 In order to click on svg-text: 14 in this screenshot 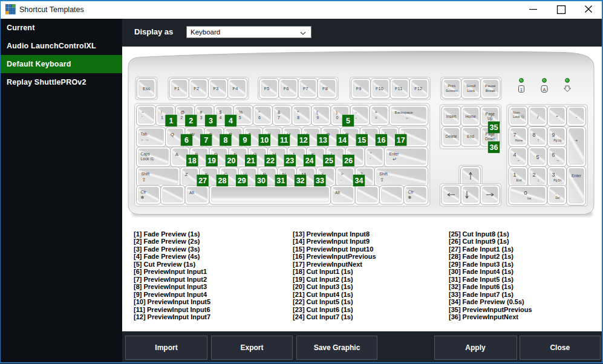, I will do `click(342, 140)`.